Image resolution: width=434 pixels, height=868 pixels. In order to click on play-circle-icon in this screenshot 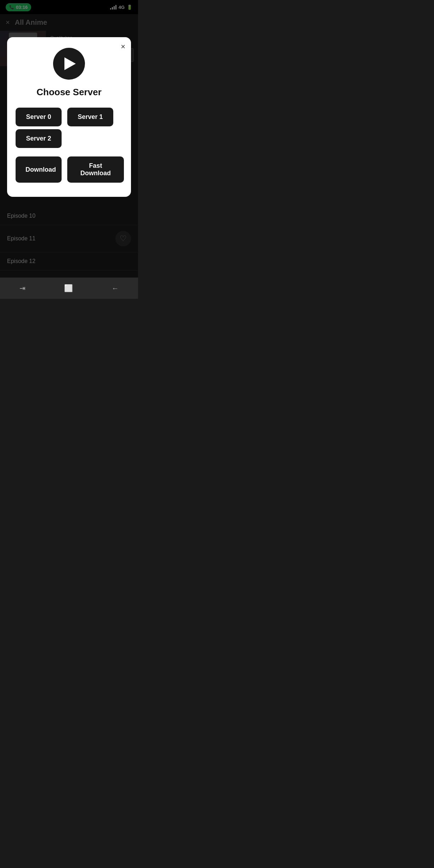, I will do `click(69, 64)`.